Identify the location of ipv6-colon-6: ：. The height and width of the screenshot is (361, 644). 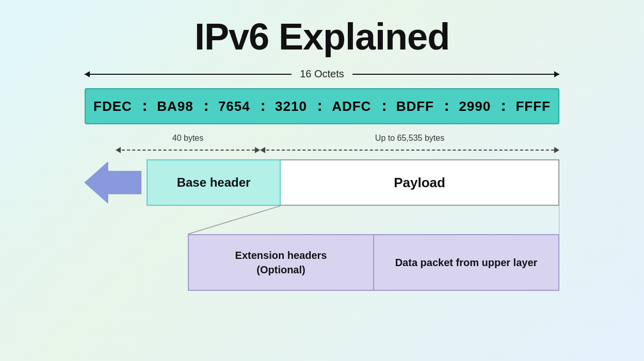
(503, 106).